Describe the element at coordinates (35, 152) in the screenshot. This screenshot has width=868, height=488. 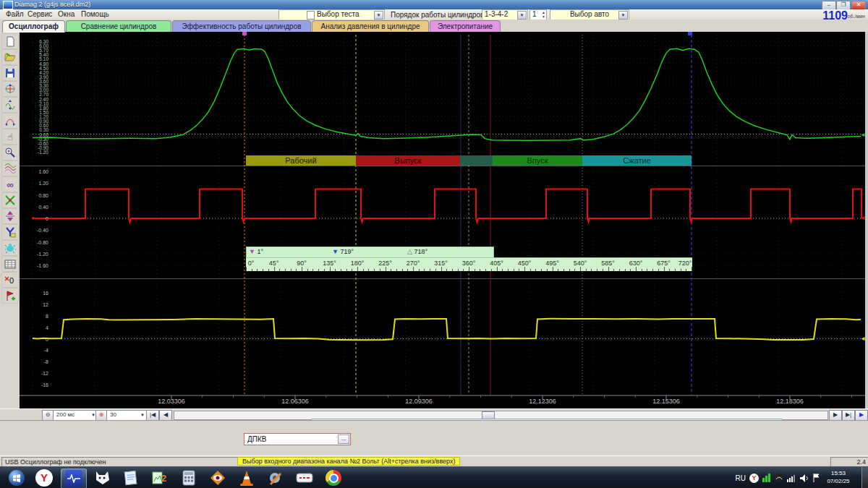
I see `y-axis-tick-ch1: -1.20` at that location.